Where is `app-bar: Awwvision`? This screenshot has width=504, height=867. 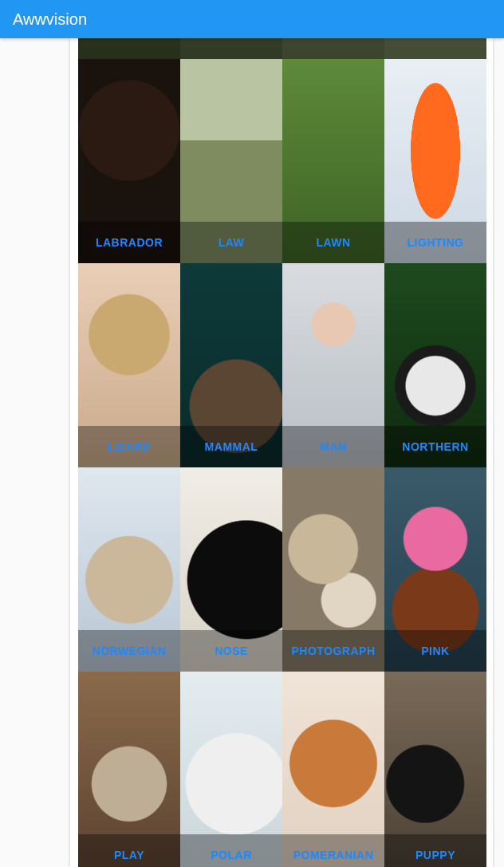
app-bar: Awwvision is located at coordinates (252, 19).